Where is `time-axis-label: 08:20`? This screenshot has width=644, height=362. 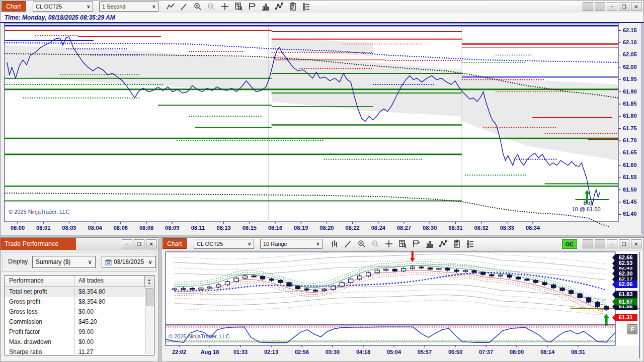 time-axis-label: 08:20 is located at coordinates (327, 228).